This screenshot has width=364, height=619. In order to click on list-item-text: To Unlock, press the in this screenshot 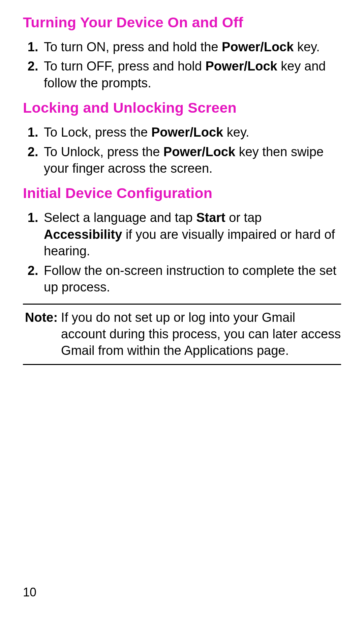, I will do `click(104, 152)`.